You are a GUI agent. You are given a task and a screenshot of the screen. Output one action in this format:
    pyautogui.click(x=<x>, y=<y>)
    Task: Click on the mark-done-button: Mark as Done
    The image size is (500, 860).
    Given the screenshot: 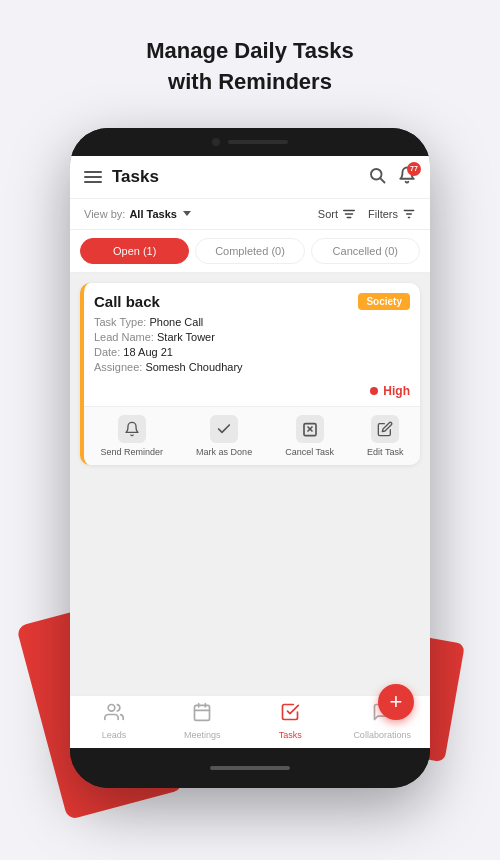 What is the action you would take?
    pyautogui.click(x=224, y=436)
    